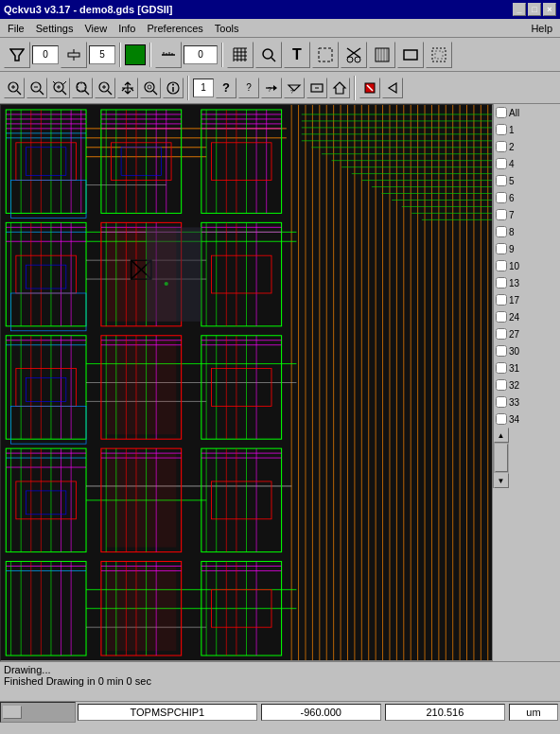 The height and width of the screenshot is (734, 560). Describe the element at coordinates (128, 88) in the screenshot. I see `pan-button` at that location.